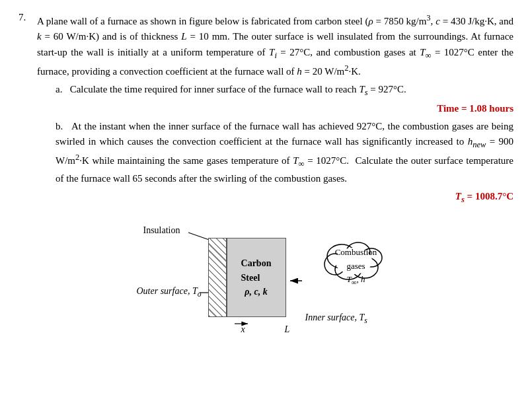 This screenshot has width=532, height=401. What do you see at coordinates (59, 89) in the screenshot?
I see `part-a-label: a.` at bounding box center [59, 89].